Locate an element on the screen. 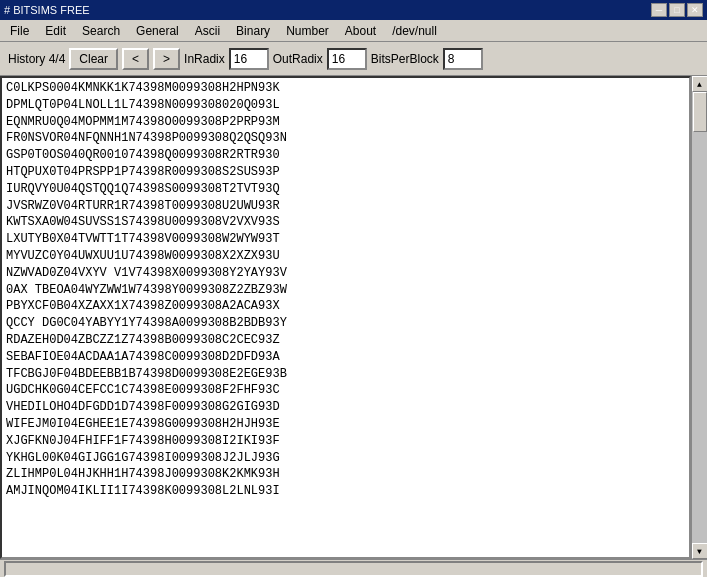 The image size is (707, 577). text-line: DPMLQT0P04LNOLL1L74398N0099308020Q093L is located at coordinates (346, 106).